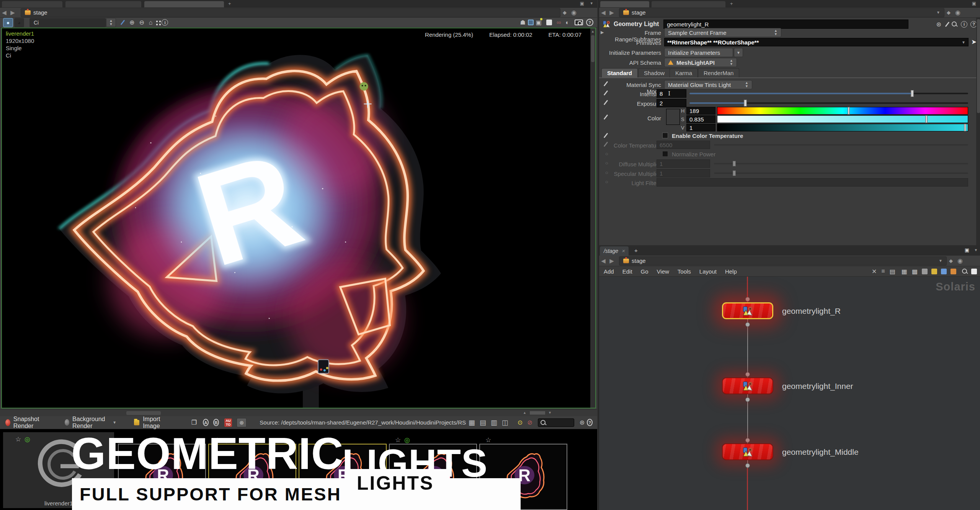 This screenshot has width=980, height=510. What do you see at coordinates (748, 311) in the screenshot?
I see `node-geometrylight-R` at bounding box center [748, 311].